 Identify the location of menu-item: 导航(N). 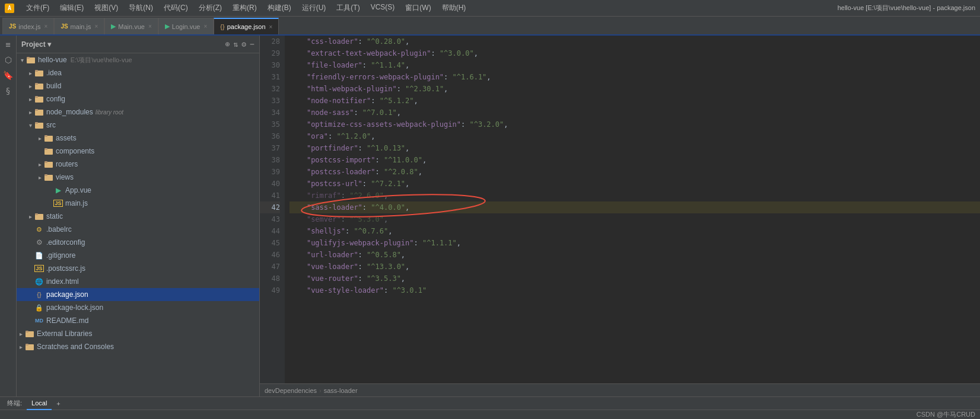
(141, 8).